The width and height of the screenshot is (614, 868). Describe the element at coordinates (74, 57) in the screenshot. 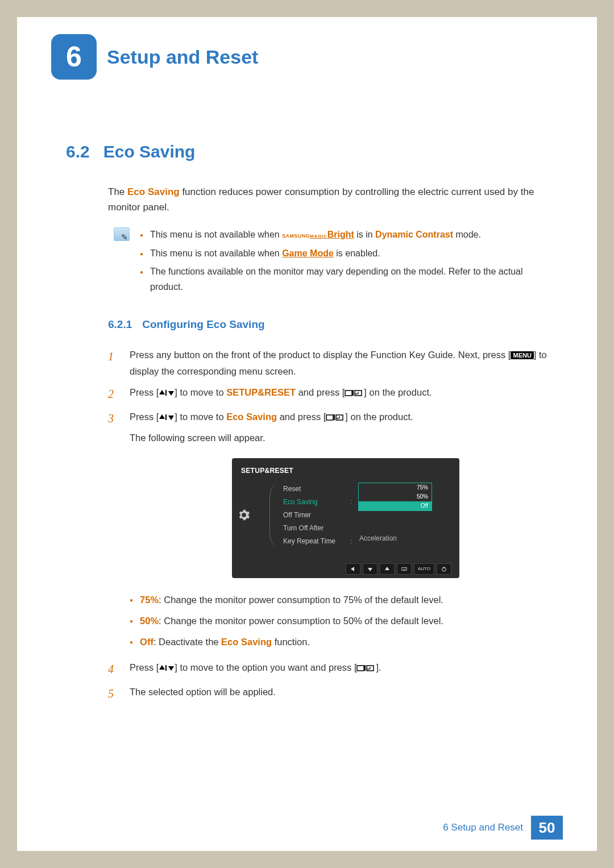

I see `chapter-number-badge: 6` at that location.